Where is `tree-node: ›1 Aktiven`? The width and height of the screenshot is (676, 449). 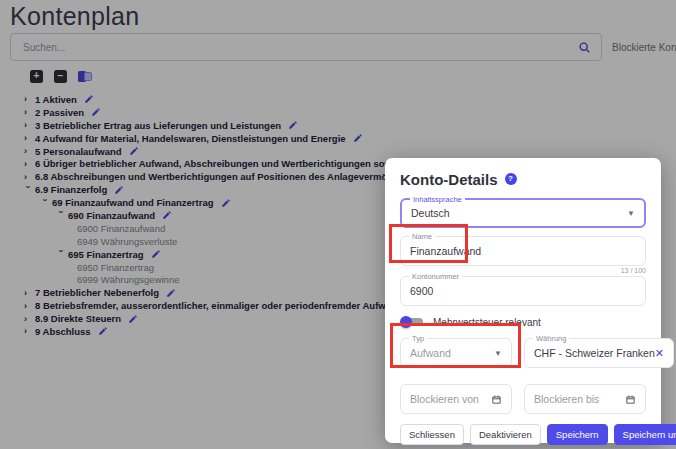
tree-node: ›1 Aktiven is located at coordinates (350, 100).